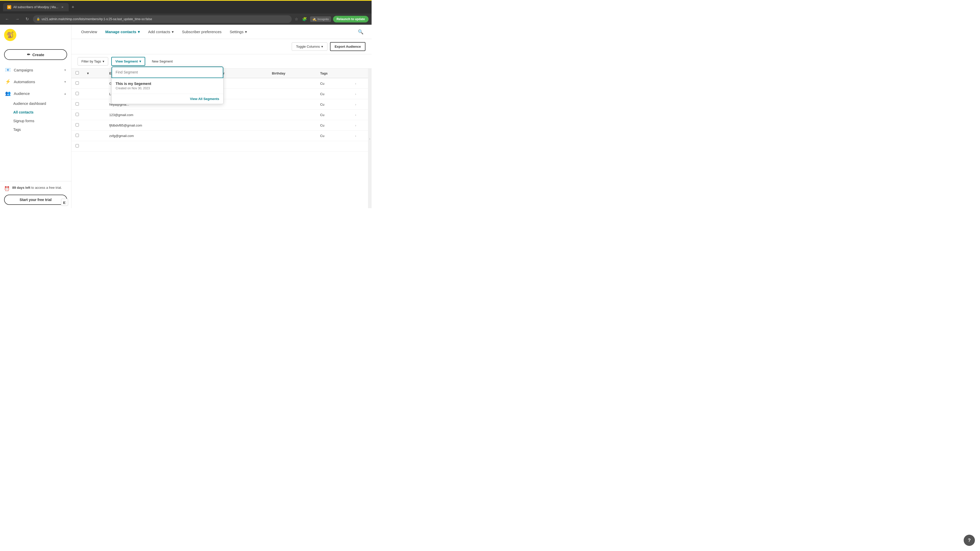  I want to click on right-expand-handle: ›, so click(370, 138).